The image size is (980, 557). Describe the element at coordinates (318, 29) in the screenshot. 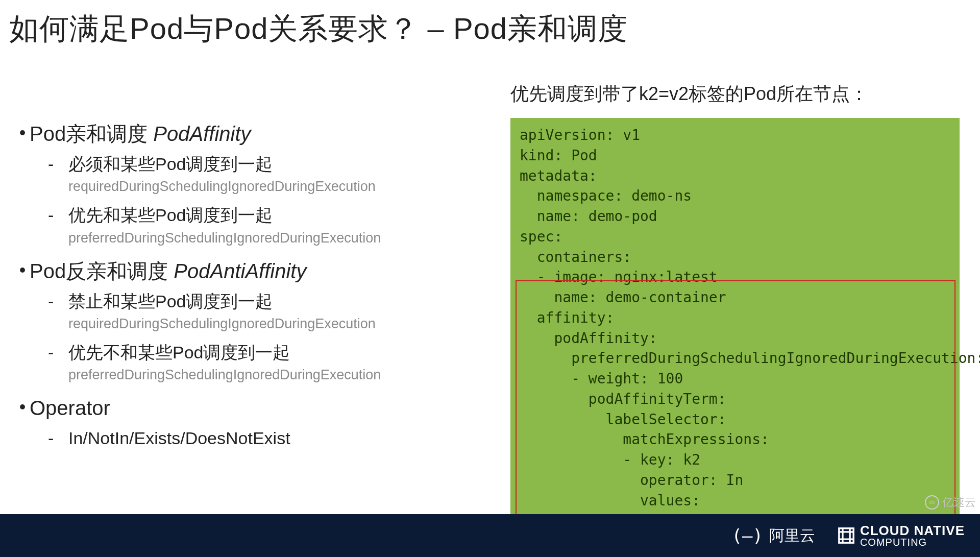

I see `slide-title: 如何满足Pod与Pod关系要求？ – Pod亲和调度` at that location.